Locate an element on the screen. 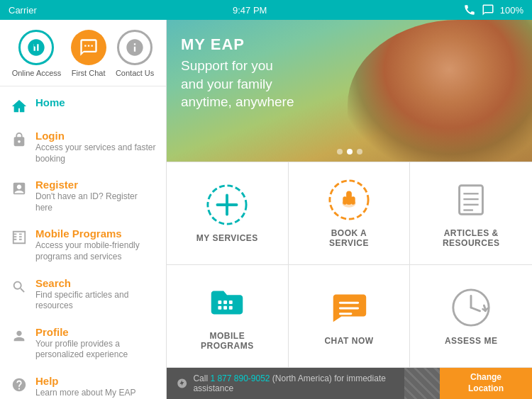 This screenshot has height=399, width=532. no-entry-icon is located at coordinates (182, 383).